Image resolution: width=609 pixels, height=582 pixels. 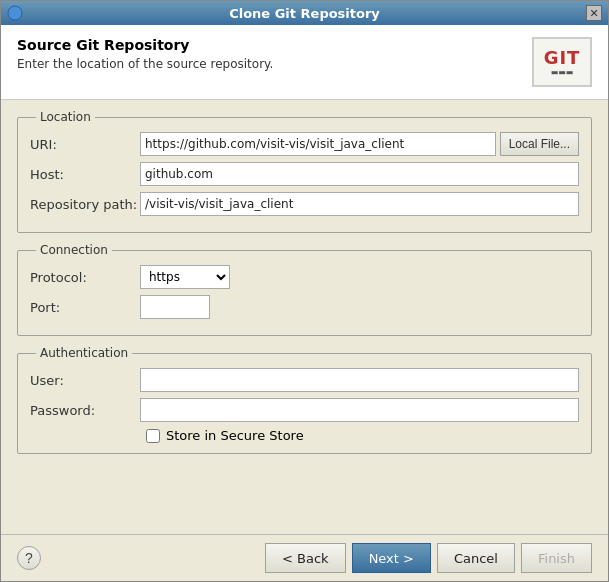 I want to click on user-row: User:, so click(x=304, y=380).